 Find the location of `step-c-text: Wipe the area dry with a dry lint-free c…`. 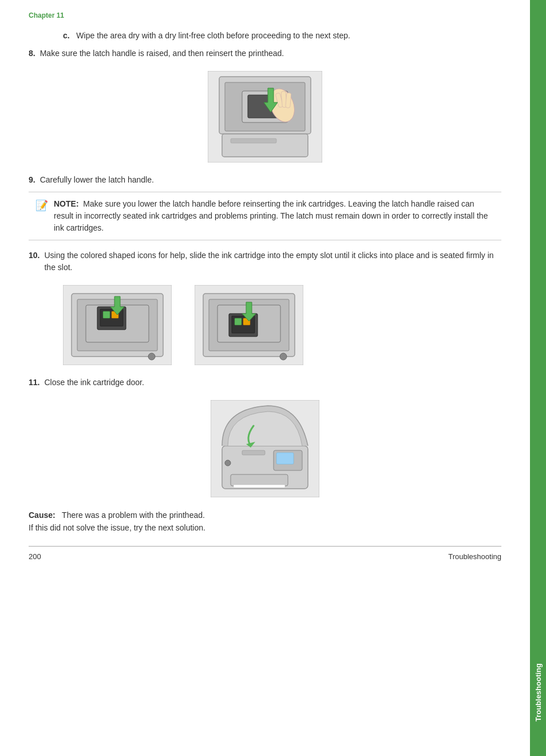

step-c-text: Wipe the area dry with a dry lint-free c… is located at coordinates (213, 35).